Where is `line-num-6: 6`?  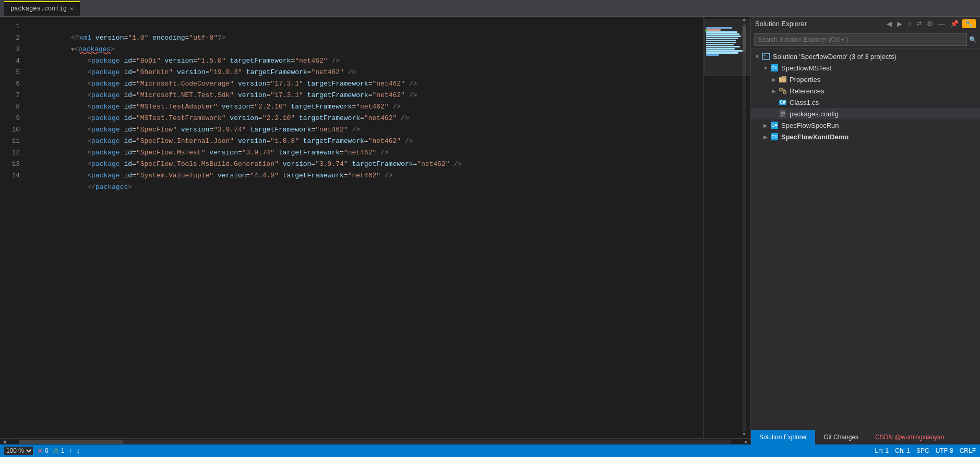
line-num-6: 6 is located at coordinates (10, 84).